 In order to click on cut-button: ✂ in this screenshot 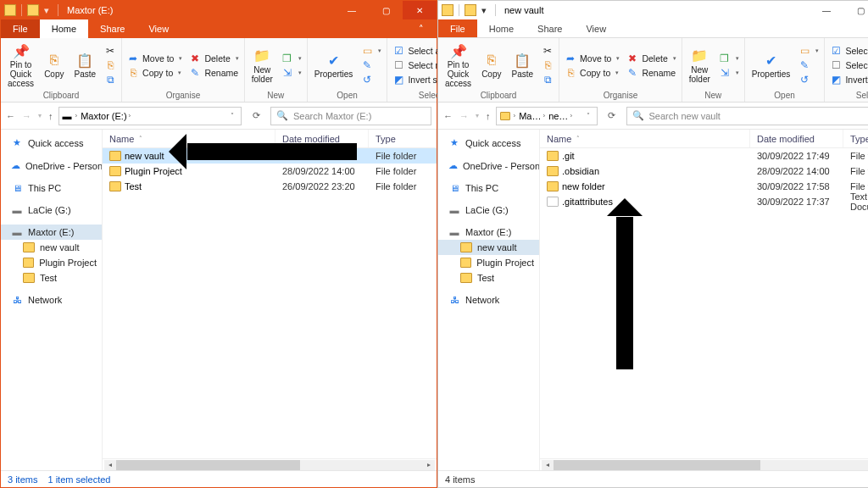, I will do `click(110, 51)`.